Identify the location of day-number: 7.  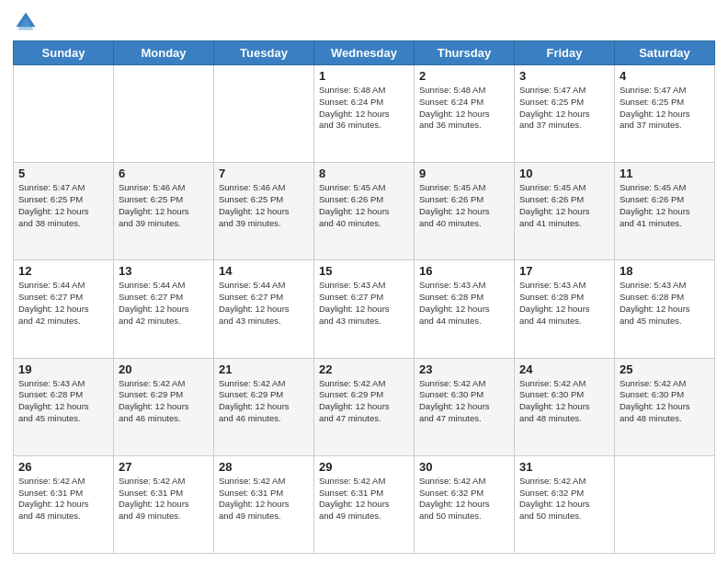
(264, 173).